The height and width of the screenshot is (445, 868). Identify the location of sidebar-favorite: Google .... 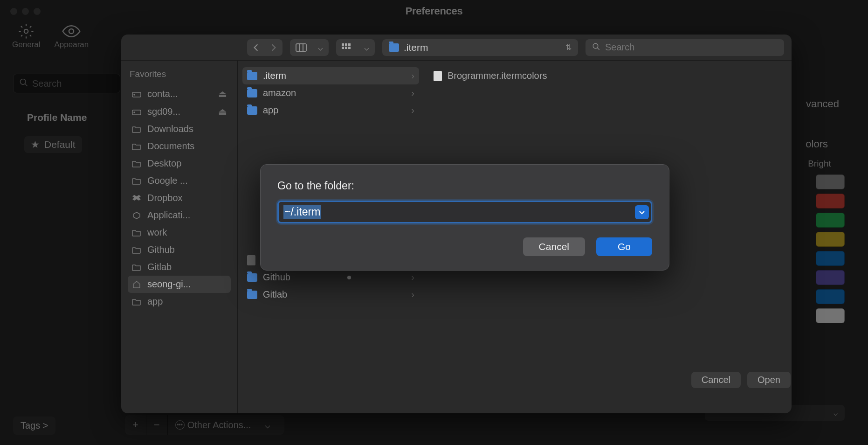
(179, 181).